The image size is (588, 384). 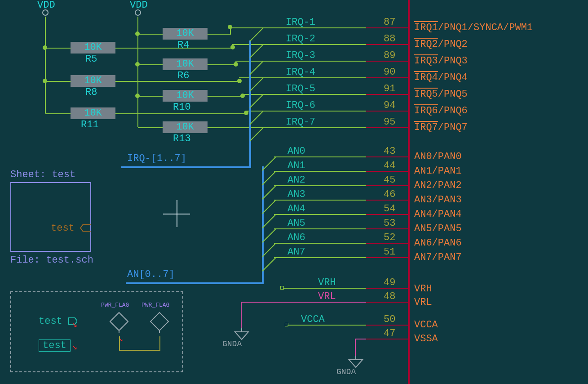 I want to click on hier-label-test: test, so click(x=55, y=345).